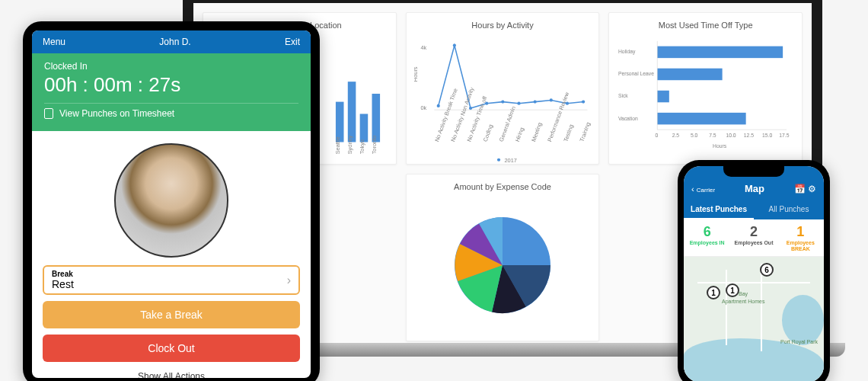 This screenshot has width=868, height=381. What do you see at coordinates (719, 210) in the screenshot?
I see `tab-latest-punches: Latest Punches` at bounding box center [719, 210].